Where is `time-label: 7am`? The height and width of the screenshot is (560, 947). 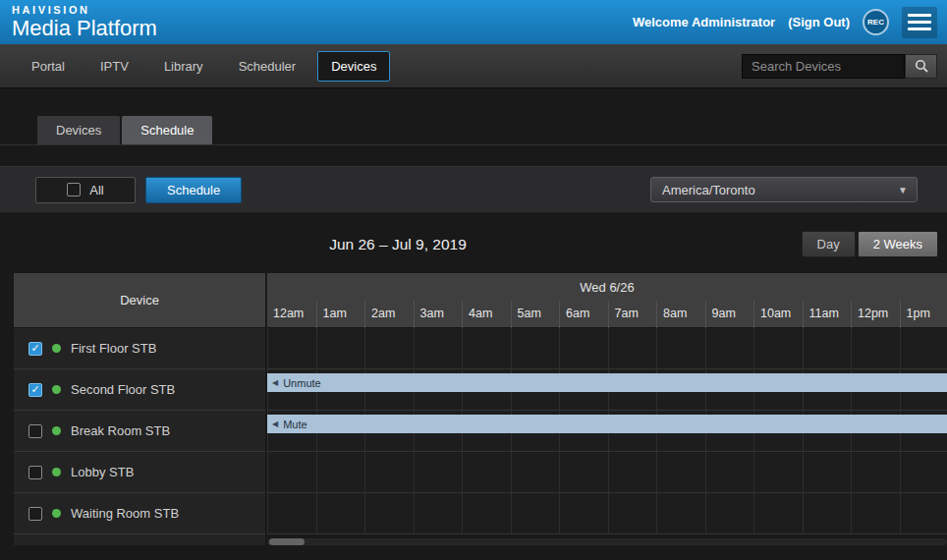
time-label: 7am is located at coordinates (633, 314).